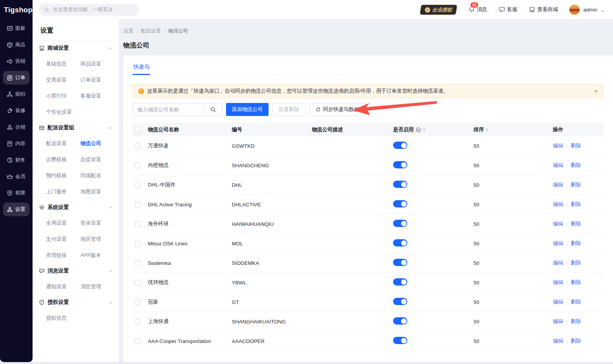 The height and width of the screenshot is (364, 613). Describe the element at coordinates (128, 31) in the screenshot. I see `breadcrumb-item: 设置` at that location.